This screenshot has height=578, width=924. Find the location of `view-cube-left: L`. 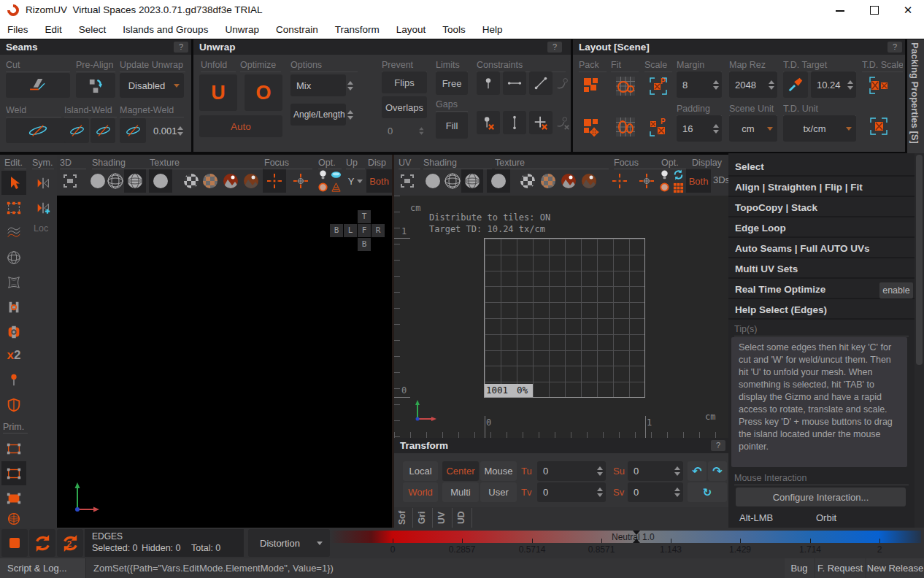

view-cube-left: L is located at coordinates (350, 231).